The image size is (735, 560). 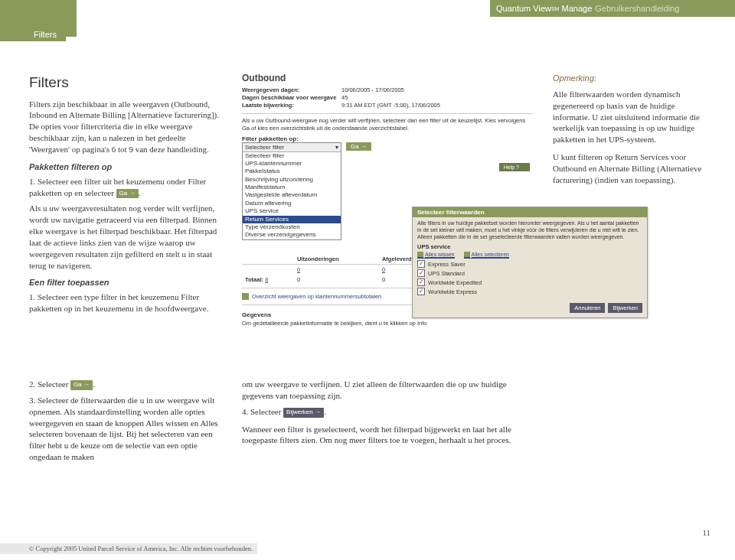 What do you see at coordinates (387, 139) in the screenshot?
I see `ss-filter-label: Filter pakketten op:` at bounding box center [387, 139].